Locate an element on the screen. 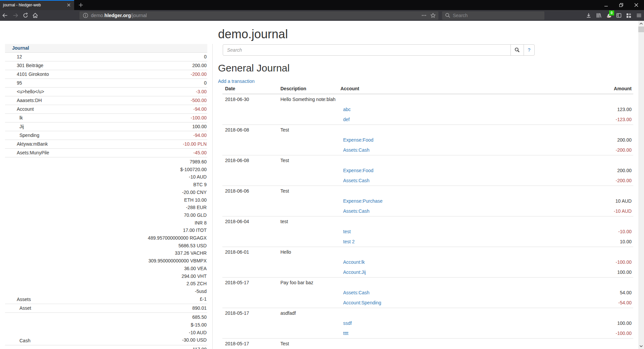  sidebar-account-row: 120 is located at coordinates (106, 57).